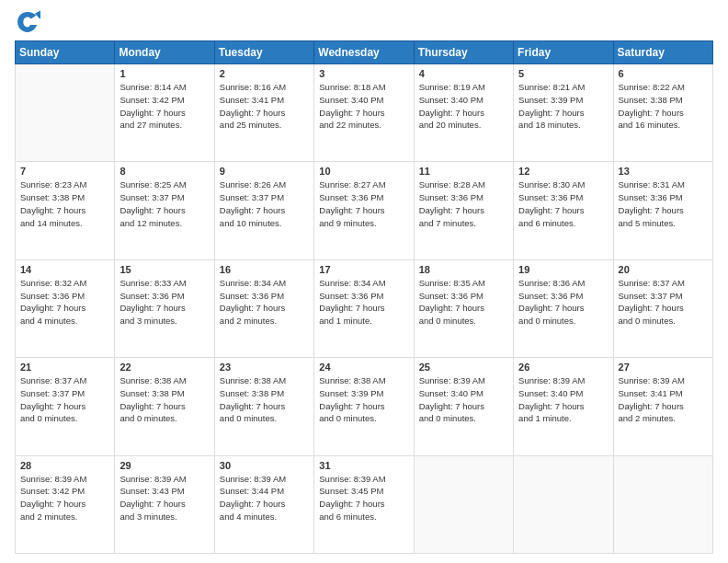 Image resolution: width=728 pixels, height=563 pixels. Describe the element at coordinates (463, 211) in the screenshot. I see `day-cell: 11Sunrise: 8:28 AMSunset: 3:36 PMDayligh…` at that location.